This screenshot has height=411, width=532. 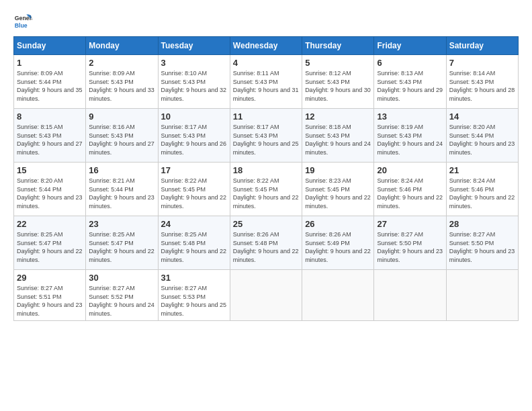 I want to click on table-row: 25Sunrise: 8:26 AMSunset: 5:48 PMDayligh…, so click(x=266, y=243).